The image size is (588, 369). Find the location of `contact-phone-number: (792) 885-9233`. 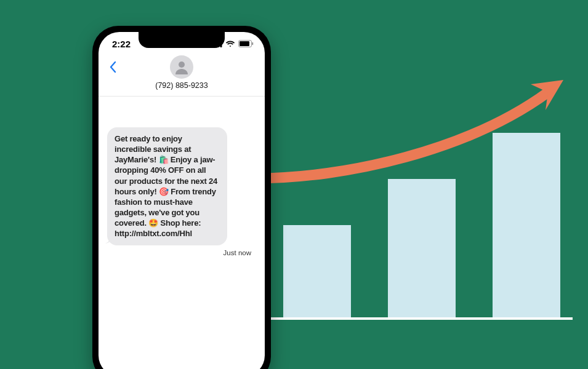

contact-phone-number: (792) 885-9233 is located at coordinates (181, 85).